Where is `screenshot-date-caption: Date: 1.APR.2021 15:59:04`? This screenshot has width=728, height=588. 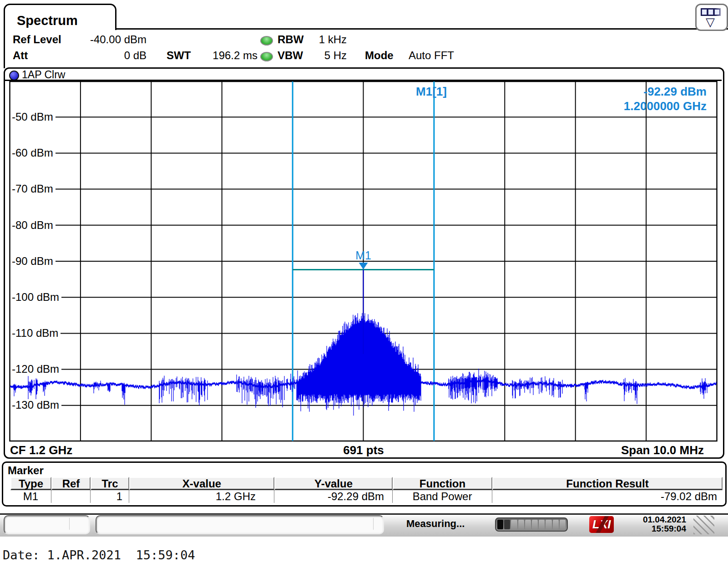
screenshot-date-caption: Date: 1.APR.2021 15:59:04 is located at coordinates (99, 555).